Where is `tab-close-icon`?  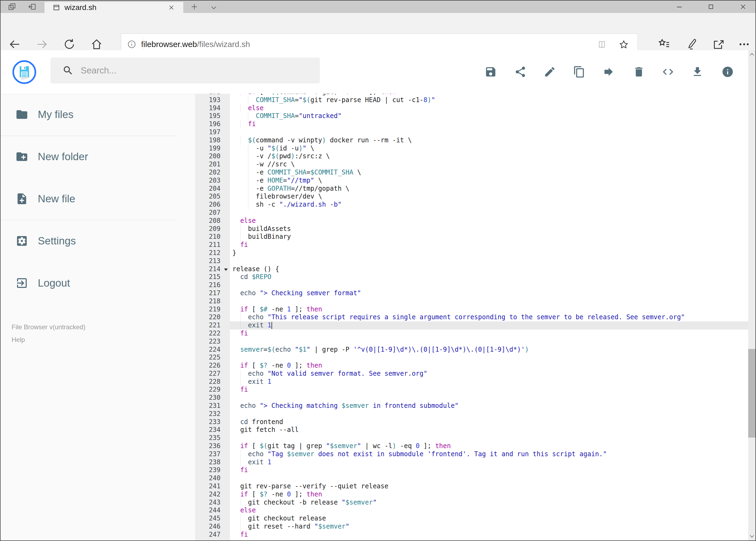
tab-close-icon is located at coordinates (171, 7).